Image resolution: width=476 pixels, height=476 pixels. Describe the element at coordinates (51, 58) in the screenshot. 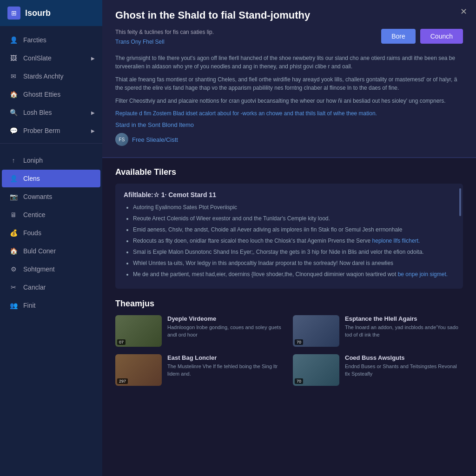

I see `sidebar-item-conlslate: 🖼 ConlSlate ▶` at that location.